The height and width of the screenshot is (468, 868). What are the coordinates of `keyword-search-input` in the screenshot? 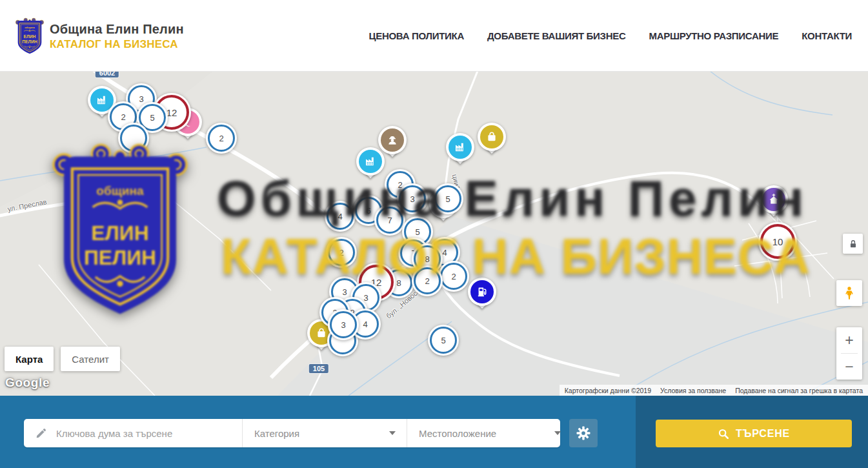 It's located at (137, 434).